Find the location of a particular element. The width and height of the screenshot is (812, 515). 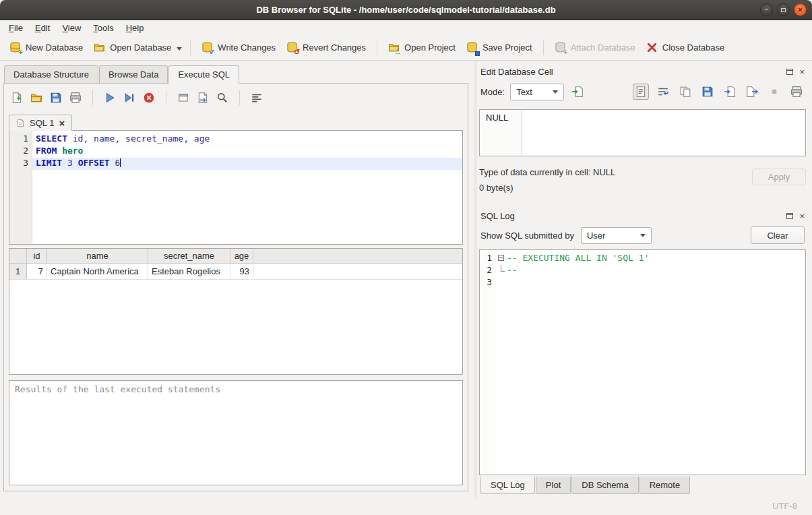

chevron-down-icon is located at coordinates (643, 236).